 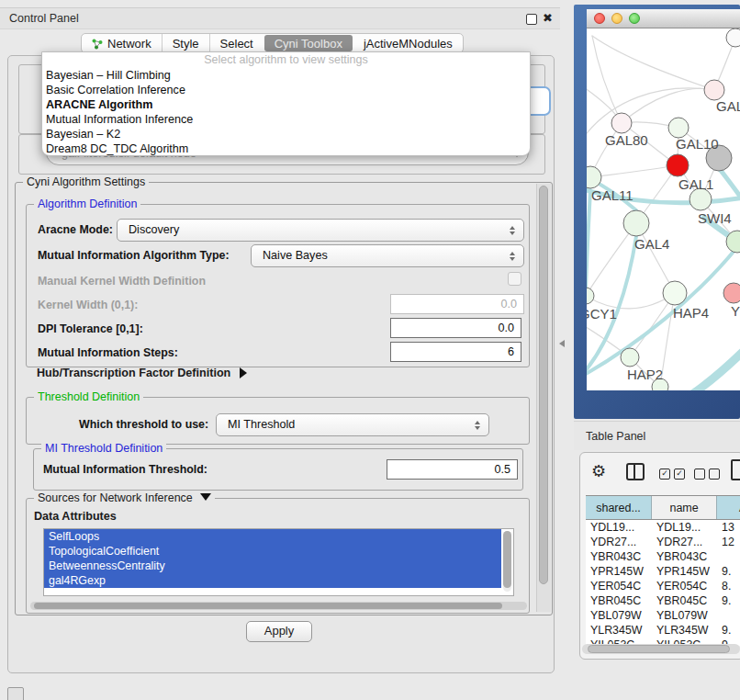 I want to click on table-row: YER054CYER054C8., so click(x=663, y=586).